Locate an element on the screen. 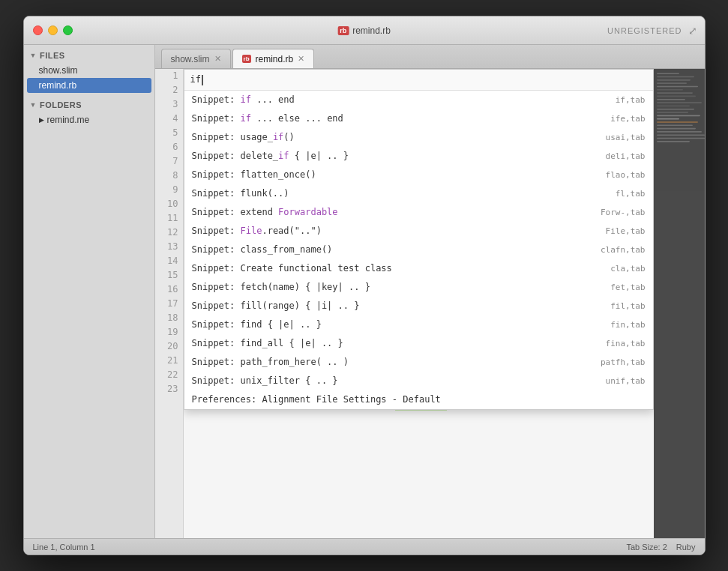 The height and width of the screenshot is (571, 728). autocomplete-item-13: Snippet: find_all { |e| .. } fina,tab is located at coordinates (418, 343).